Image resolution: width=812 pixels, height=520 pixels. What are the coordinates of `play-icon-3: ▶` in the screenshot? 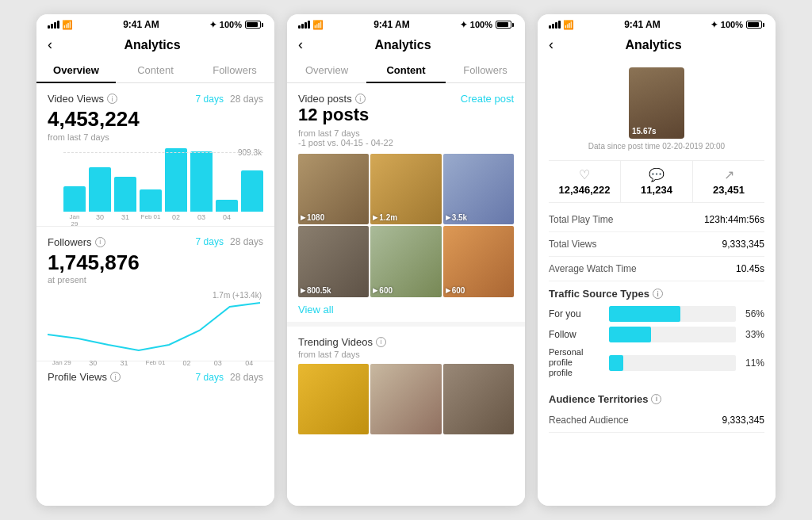 It's located at (303, 290).